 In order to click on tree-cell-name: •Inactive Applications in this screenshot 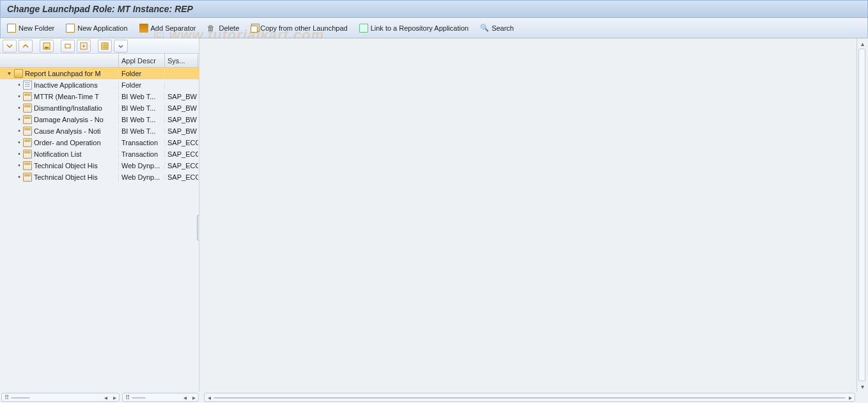, I will do `click(59, 85)`.